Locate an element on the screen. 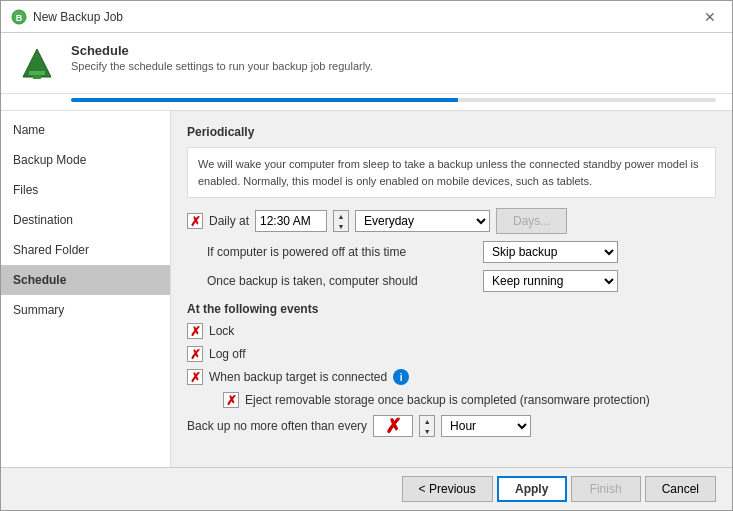 This screenshot has width=733, height=511. sidebar-item-summary: Summary is located at coordinates (86, 310).